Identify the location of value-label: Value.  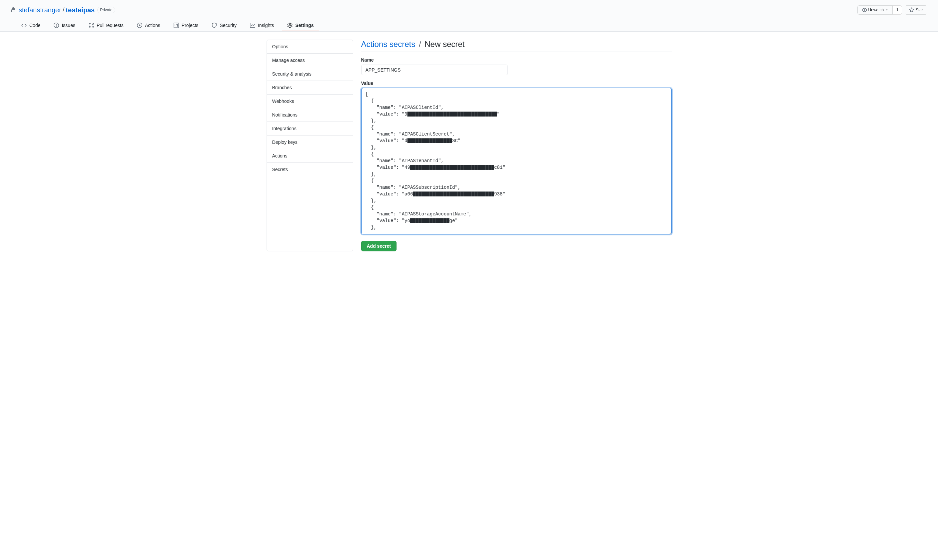
(517, 83).